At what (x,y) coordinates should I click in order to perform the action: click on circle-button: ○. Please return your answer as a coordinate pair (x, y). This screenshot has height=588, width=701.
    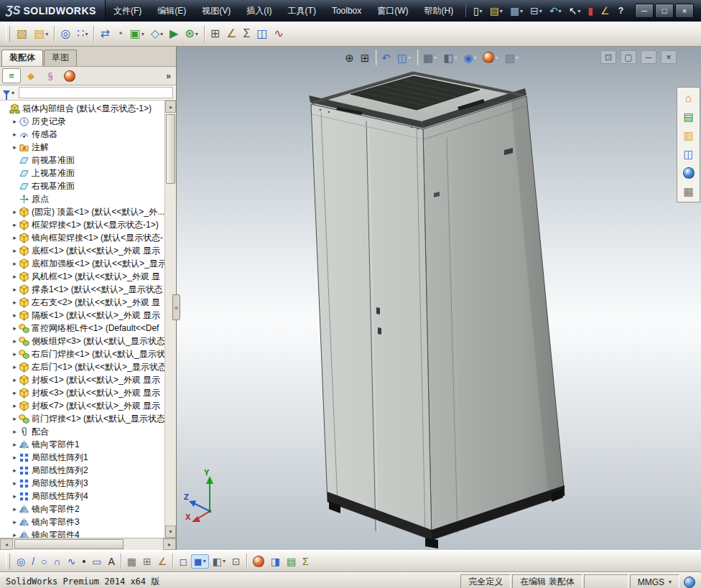
    Looking at the image, I should click on (44, 561).